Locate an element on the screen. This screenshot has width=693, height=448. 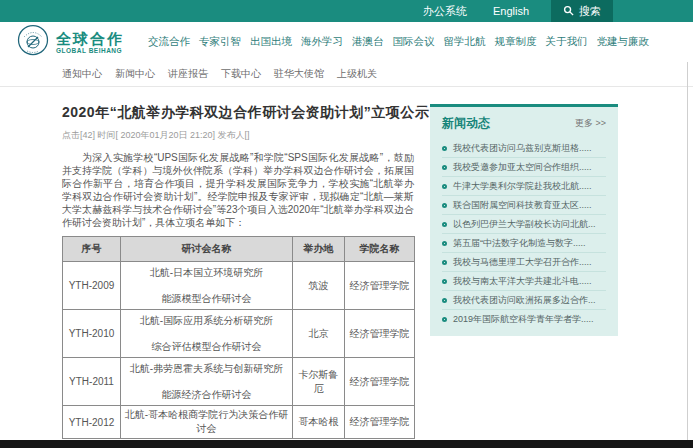
nav-item-hk-macao-taiwan: 港澳台 is located at coordinates (368, 42).